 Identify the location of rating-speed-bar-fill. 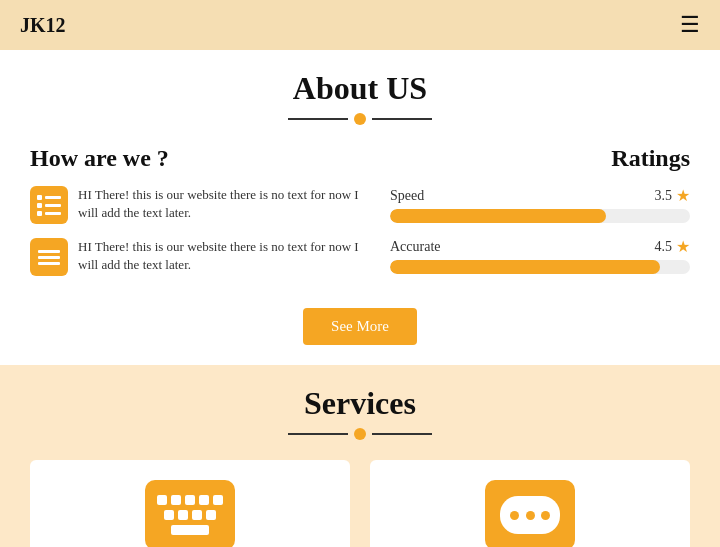
(498, 216).